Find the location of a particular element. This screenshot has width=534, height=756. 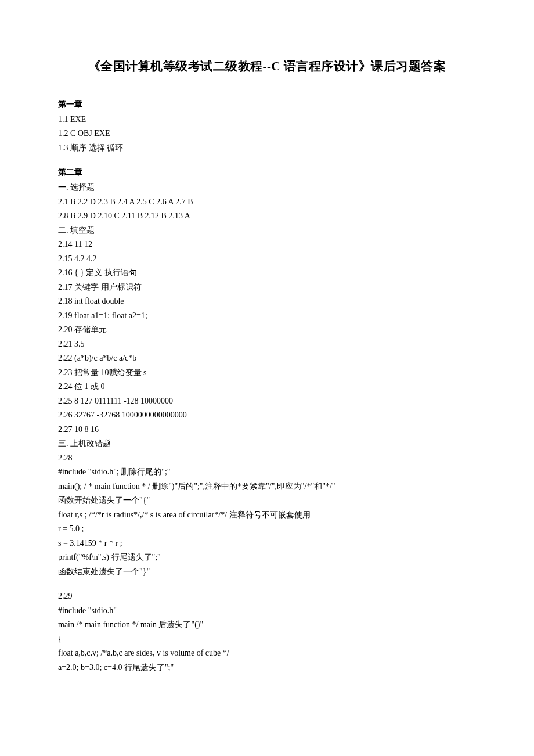

section-1-line: 2.1 B 2.2 D 2.3 B 2.4 A 2.5 C 2.6 A 2.7 … is located at coordinates (267, 202).